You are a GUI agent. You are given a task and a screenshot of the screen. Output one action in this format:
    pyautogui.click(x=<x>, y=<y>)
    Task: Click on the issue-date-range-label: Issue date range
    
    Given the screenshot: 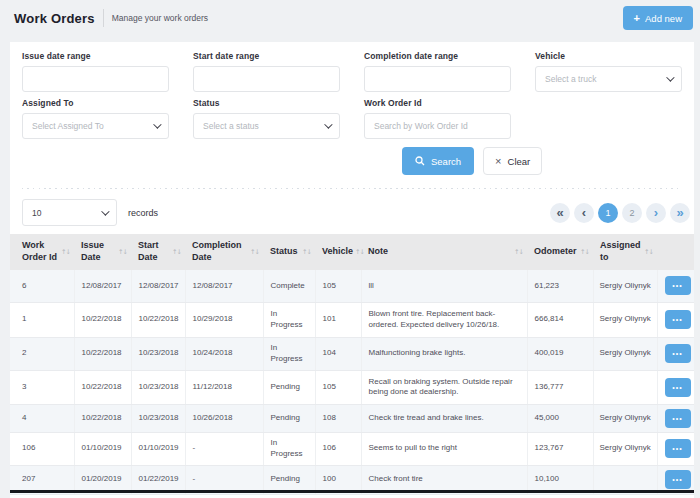 What is the action you would take?
    pyautogui.click(x=96, y=56)
    